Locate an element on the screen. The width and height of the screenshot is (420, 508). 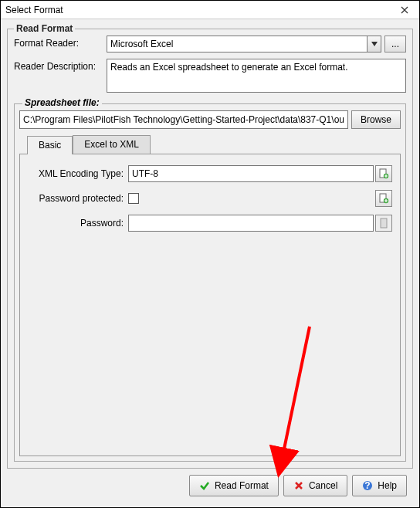
password-row: Password: is located at coordinates (210, 223).